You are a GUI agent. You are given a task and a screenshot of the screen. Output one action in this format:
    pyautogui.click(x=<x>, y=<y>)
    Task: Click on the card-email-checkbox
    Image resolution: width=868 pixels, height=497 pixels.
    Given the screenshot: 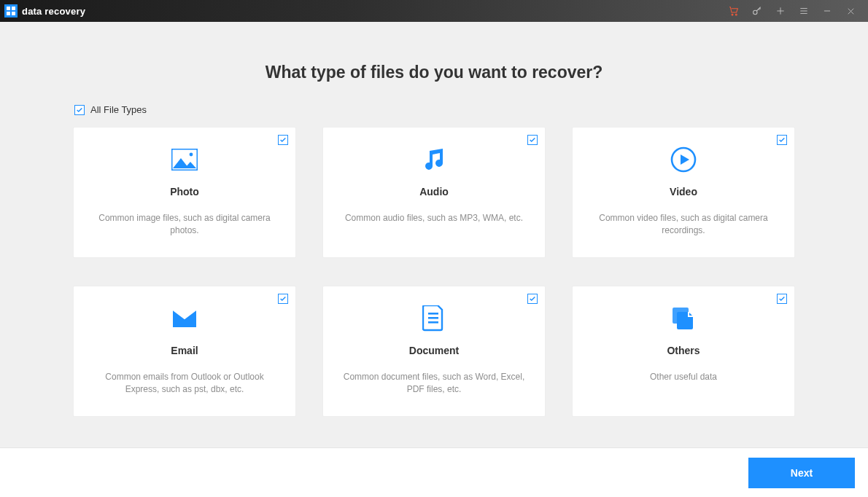 What is the action you would take?
    pyautogui.click(x=283, y=299)
    